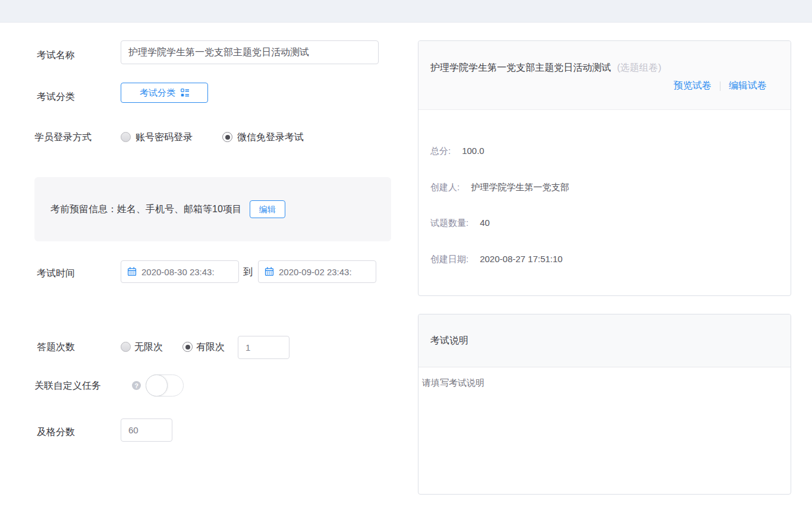 The width and height of the screenshot is (812, 513). What do you see at coordinates (157, 385) in the screenshot?
I see `toggle-knob` at bounding box center [157, 385].